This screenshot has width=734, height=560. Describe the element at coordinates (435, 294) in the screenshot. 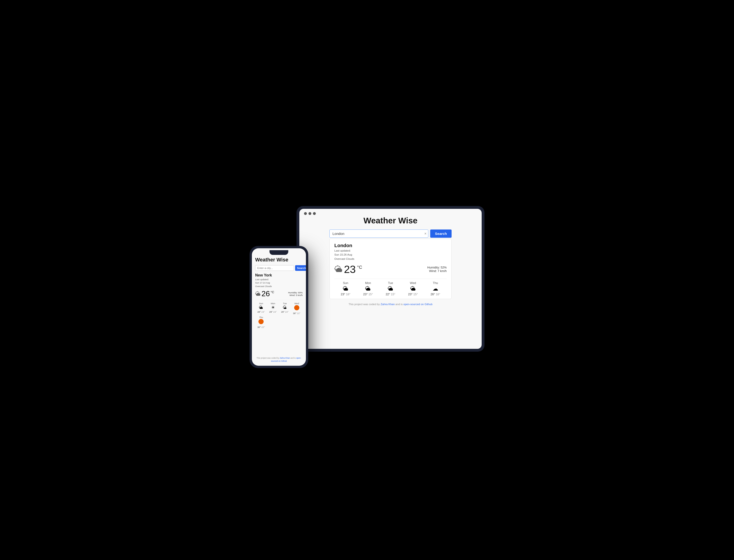

I see `forecast-day-temps: 26° 16°` at that location.